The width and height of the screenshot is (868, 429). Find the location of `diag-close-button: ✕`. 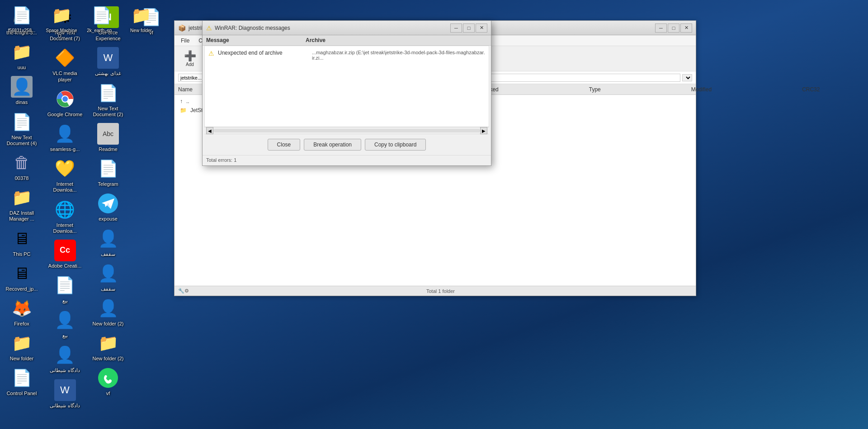

diag-close-button: ✕ is located at coordinates (481, 28).